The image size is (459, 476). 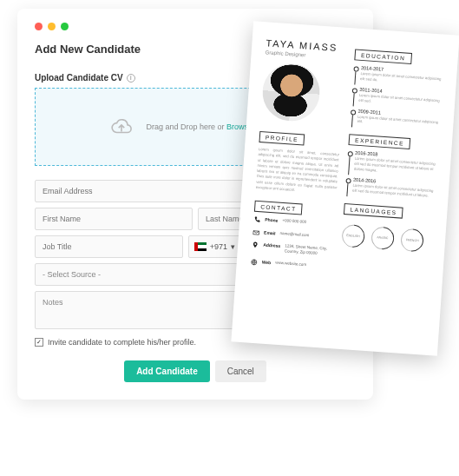 I want to click on avatar, so click(x=291, y=92).